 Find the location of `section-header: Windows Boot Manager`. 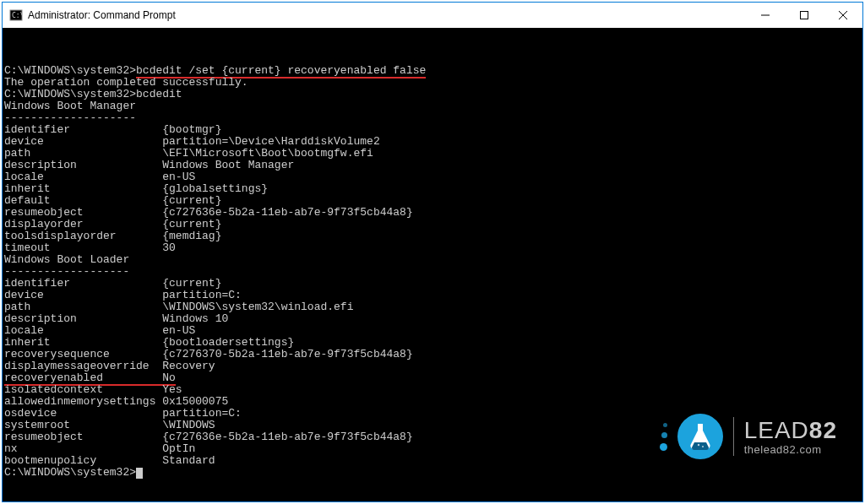

section-header: Windows Boot Manager is located at coordinates (432, 106).